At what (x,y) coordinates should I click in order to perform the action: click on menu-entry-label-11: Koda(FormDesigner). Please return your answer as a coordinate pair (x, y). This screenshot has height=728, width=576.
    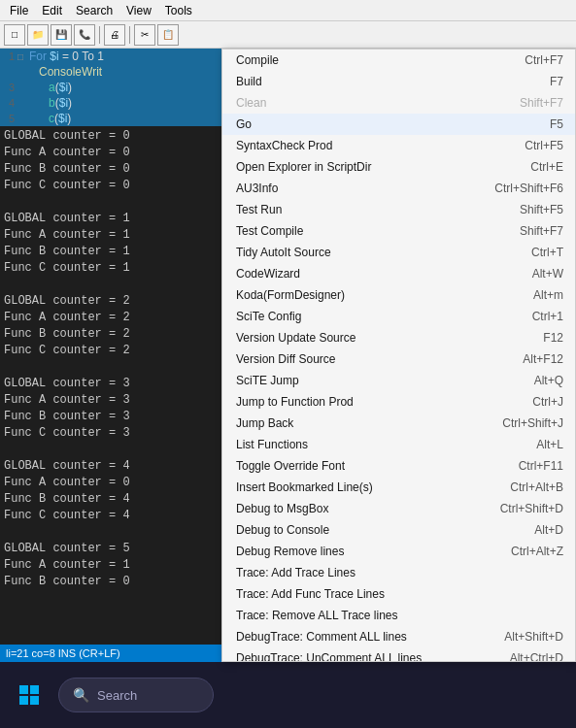
    Looking at the image, I should click on (290, 295).